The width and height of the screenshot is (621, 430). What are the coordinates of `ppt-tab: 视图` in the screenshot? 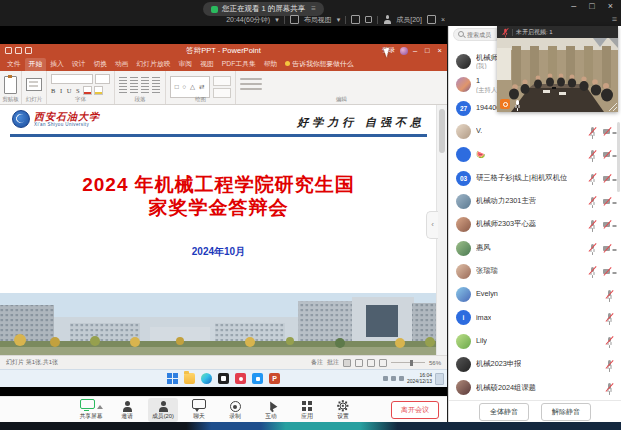 It's located at (207, 64).